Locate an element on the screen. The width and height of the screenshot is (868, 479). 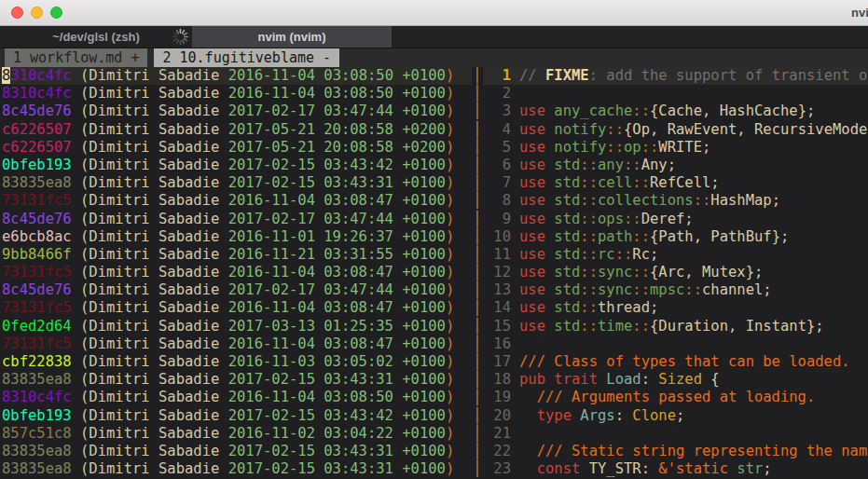
commit-hash: 8c45de76 is located at coordinates (37, 111).